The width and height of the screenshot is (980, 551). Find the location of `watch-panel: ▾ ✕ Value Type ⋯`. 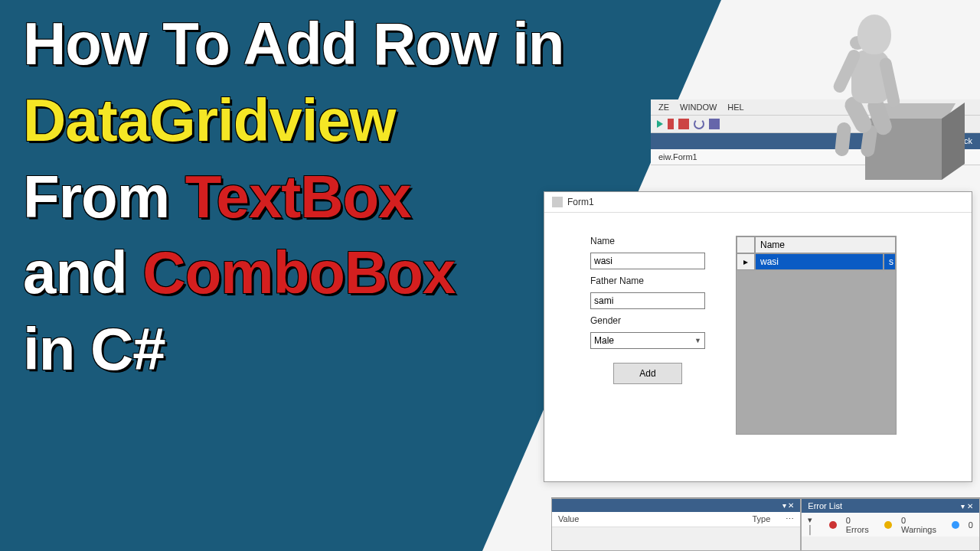

watch-panel: ▾ ✕ Value Type ⋯ is located at coordinates (676, 525).